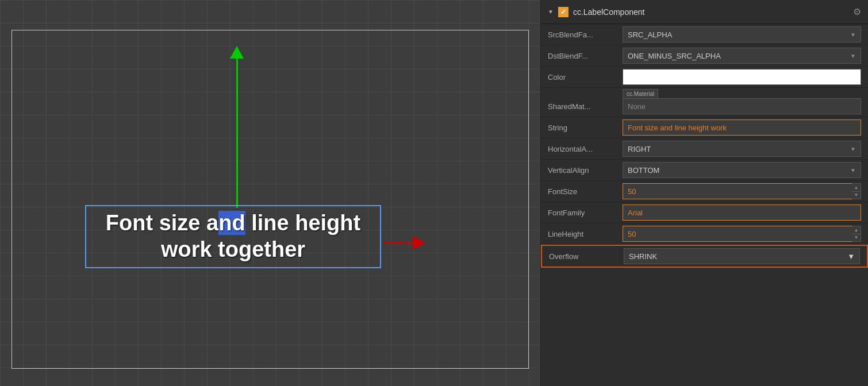  What do you see at coordinates (857, 188) in the screenshot?
I see `fontsize-increment: ▲` at bounding box center [857, 188].